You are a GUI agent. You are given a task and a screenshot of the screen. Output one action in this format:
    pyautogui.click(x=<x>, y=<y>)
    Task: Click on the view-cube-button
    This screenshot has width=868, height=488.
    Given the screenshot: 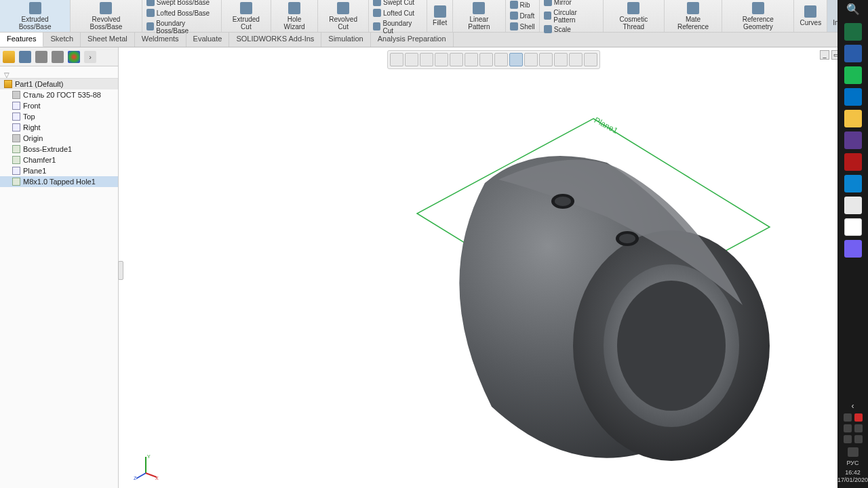 What is the action you would take?
    pyautogui.click(x=546, y=60)
    